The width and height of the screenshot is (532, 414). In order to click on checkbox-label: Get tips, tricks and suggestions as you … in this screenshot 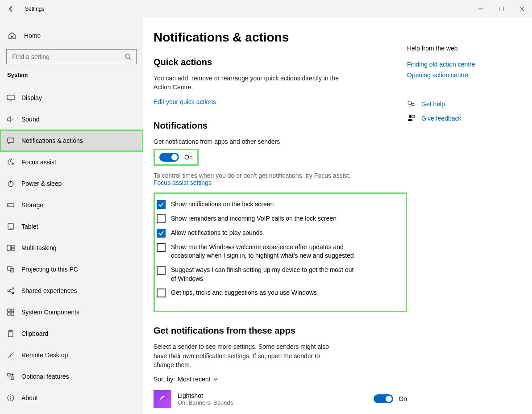, I will do `click(244, 293)`.